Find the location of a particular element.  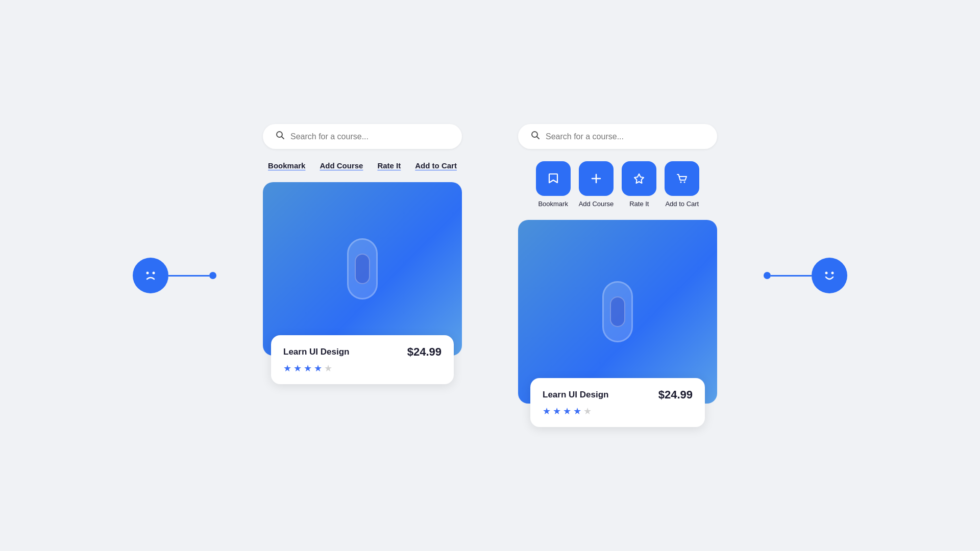

r-star-1: ★ is located at coordinates (547, 411).